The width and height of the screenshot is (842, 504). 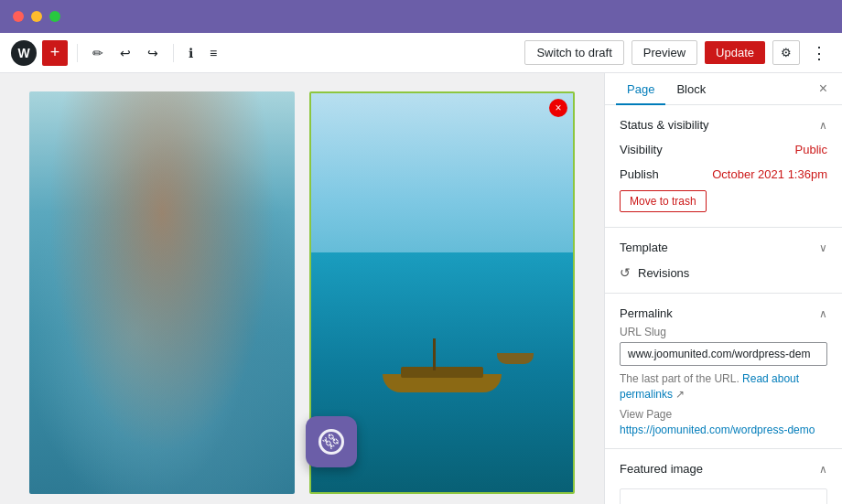 I want to click on traffic-light-green, so click(x=55, y=16).